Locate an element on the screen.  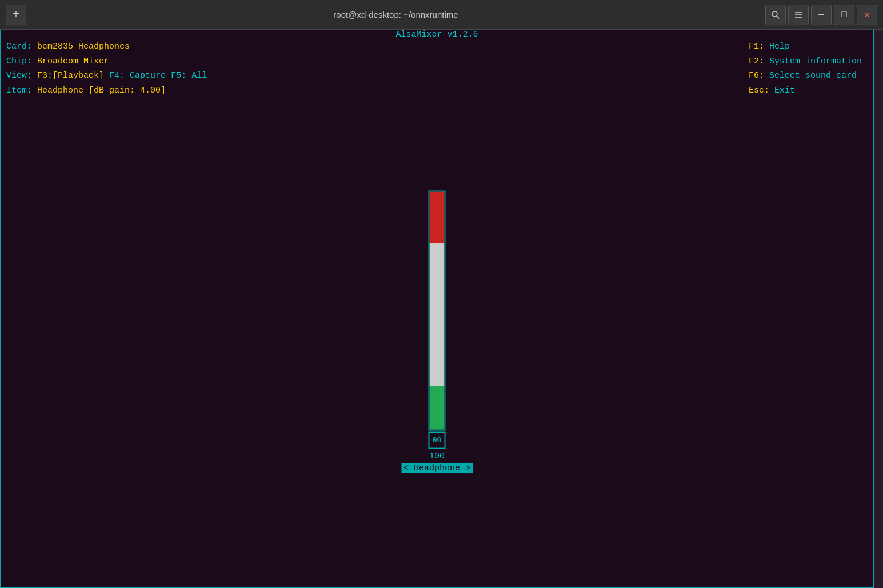
titlebar: + root@xd-desktop: ~/onnxruntime — □ ✕ is located at coordinates (441, 15).